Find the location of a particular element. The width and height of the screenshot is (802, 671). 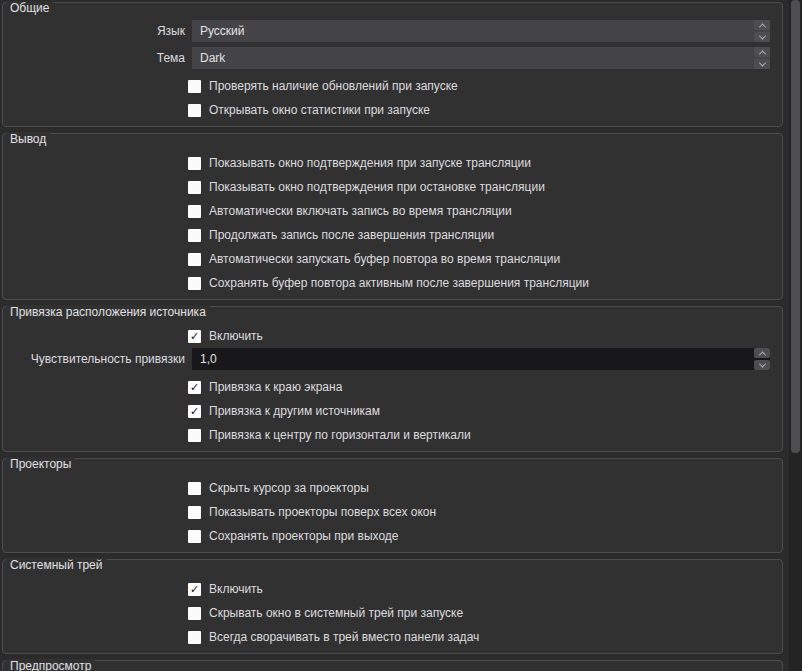

hide-cursor-over-projectors-row: Скрыть курсор за проекторы is located at coordinates (479, 488).